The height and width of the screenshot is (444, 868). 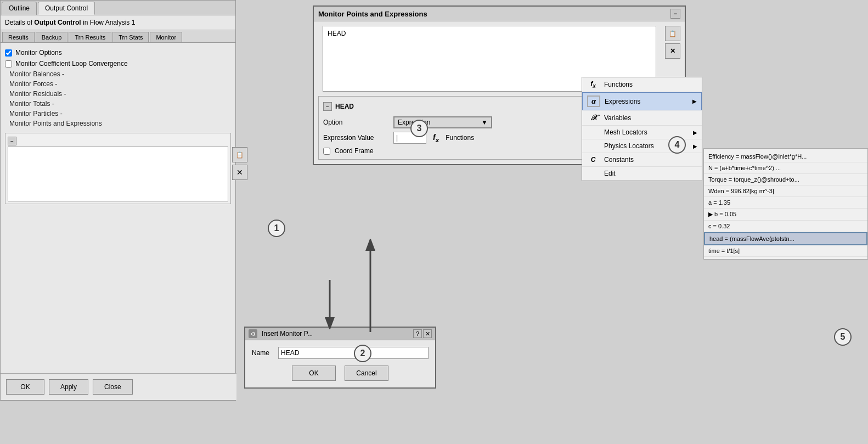 I want to click on mpe-add-btn: 📋, so click(x=673, y=33).